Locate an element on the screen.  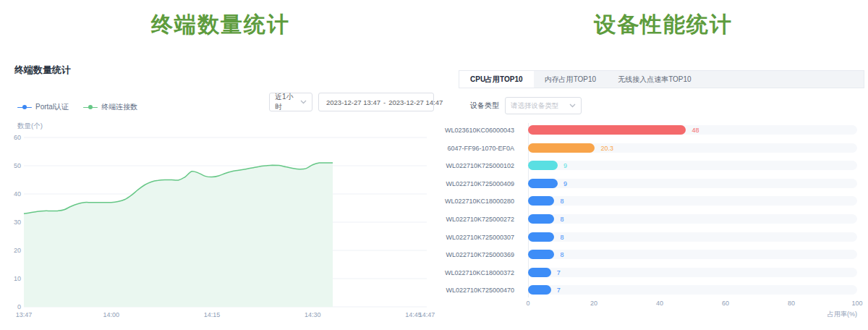
time-range-select: 近1小时 is located at coordinates (291, 102).